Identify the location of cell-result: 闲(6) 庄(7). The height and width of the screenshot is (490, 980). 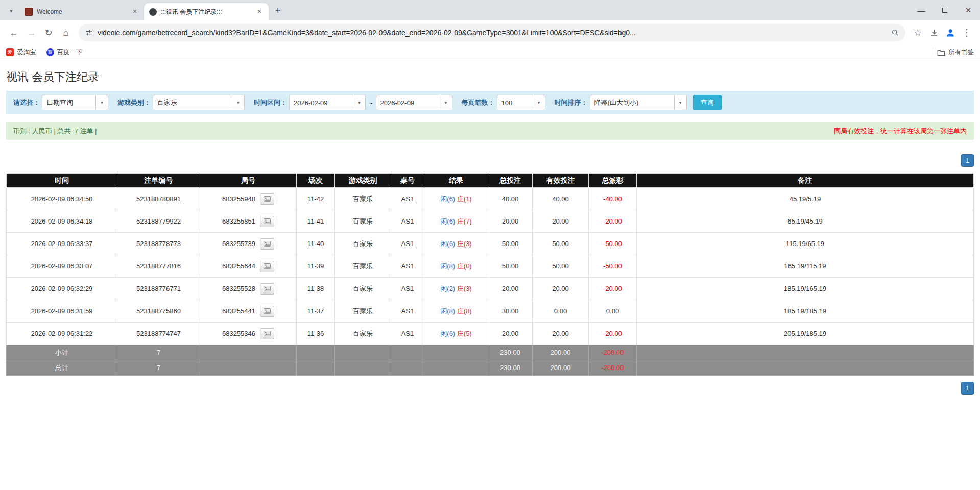
(457, 222).